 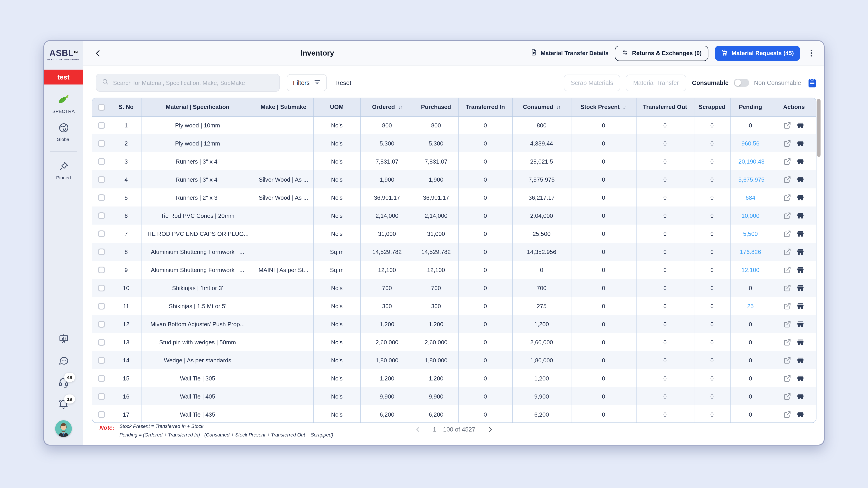 What do you see at coordinates (569, 53) in the screenshot?
I see `material-transfer-details-link: Material Transfer Details` at bounding box center [569, 53].